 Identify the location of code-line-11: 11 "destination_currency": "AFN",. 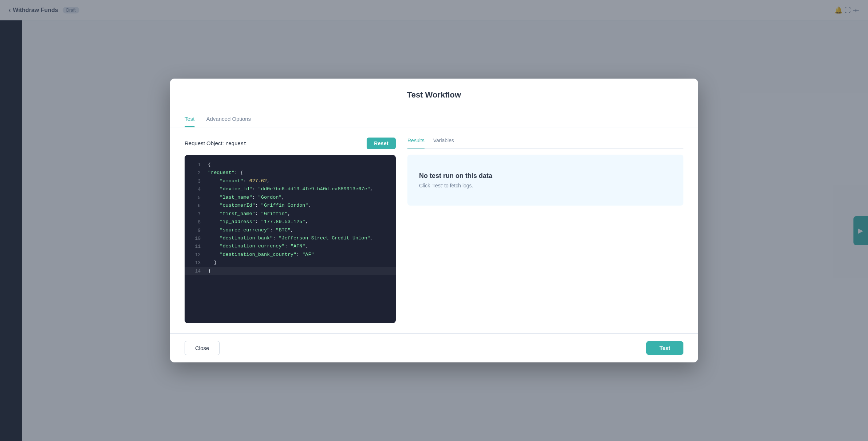
(290, 246).